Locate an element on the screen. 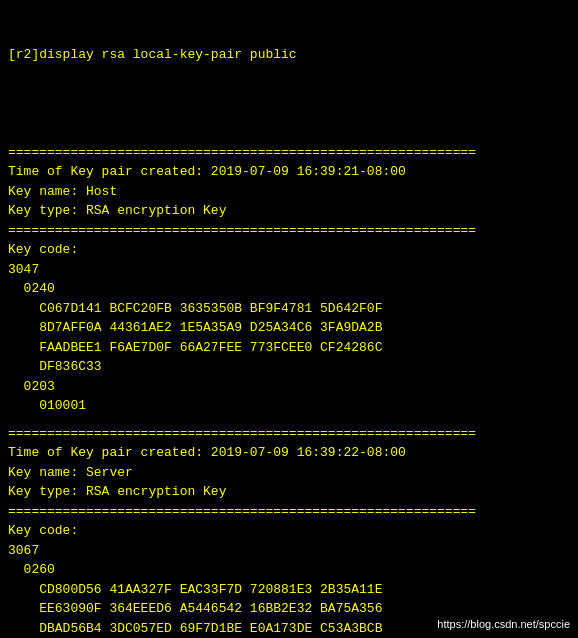  key-code-line: 3047 is located at coordinates (24, 270).